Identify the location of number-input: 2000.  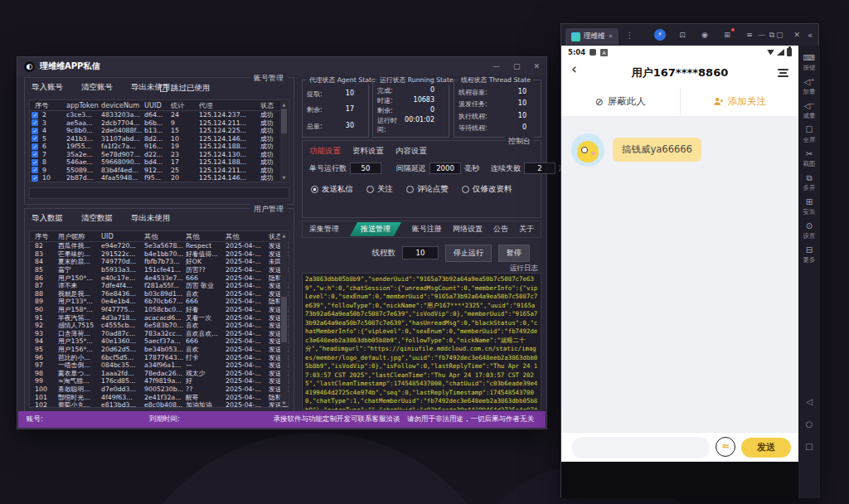
(445, 168).